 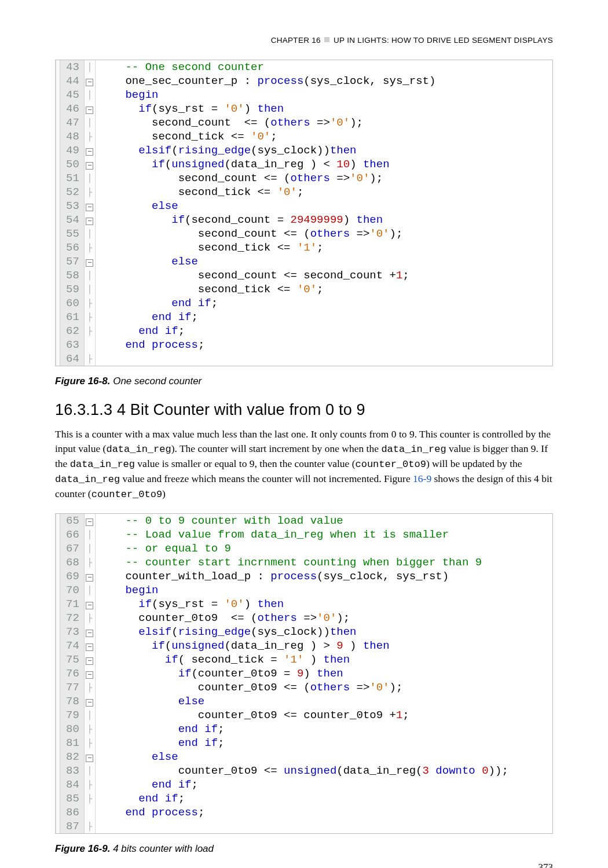 I want to click on line-number: 59, so click(x=72, y=289).